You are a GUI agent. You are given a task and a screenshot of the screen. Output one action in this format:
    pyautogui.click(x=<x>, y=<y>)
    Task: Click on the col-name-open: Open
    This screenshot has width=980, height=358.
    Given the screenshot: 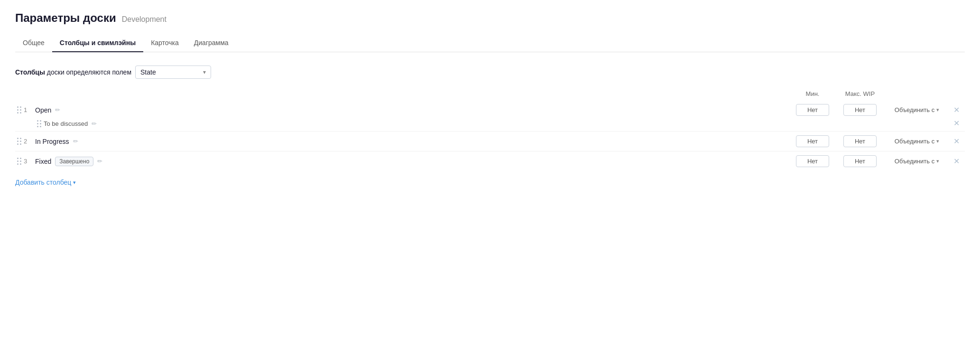 What is the action you would take?
    pyautogui.click(x=43, y=110)
    